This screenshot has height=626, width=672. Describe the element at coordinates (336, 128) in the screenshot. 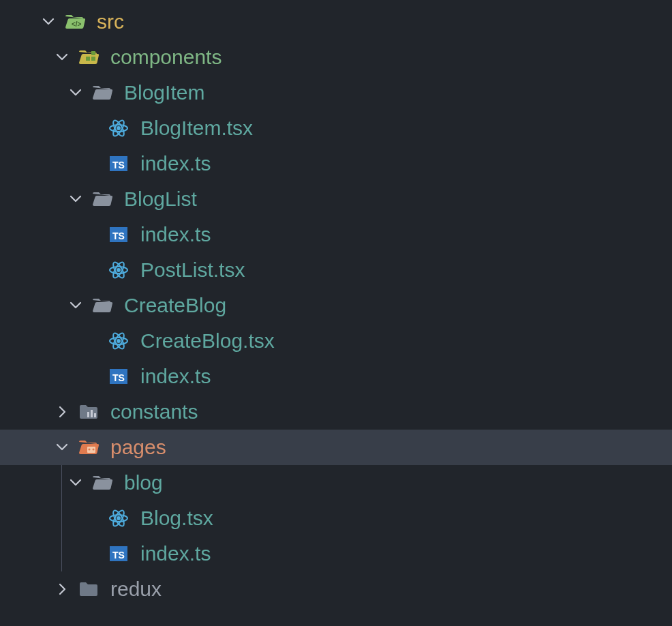

I see `tree-item-blogitem-tsx: BlogItem.tsx` at that location.